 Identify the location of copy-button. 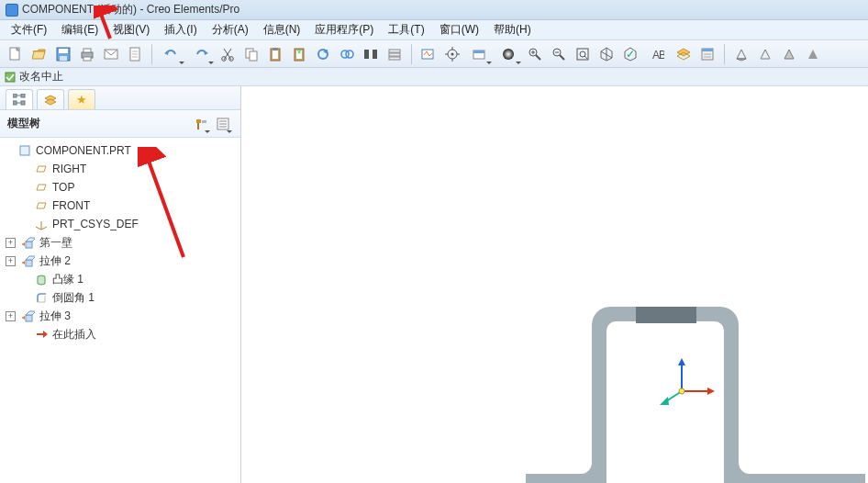
(251, 54).